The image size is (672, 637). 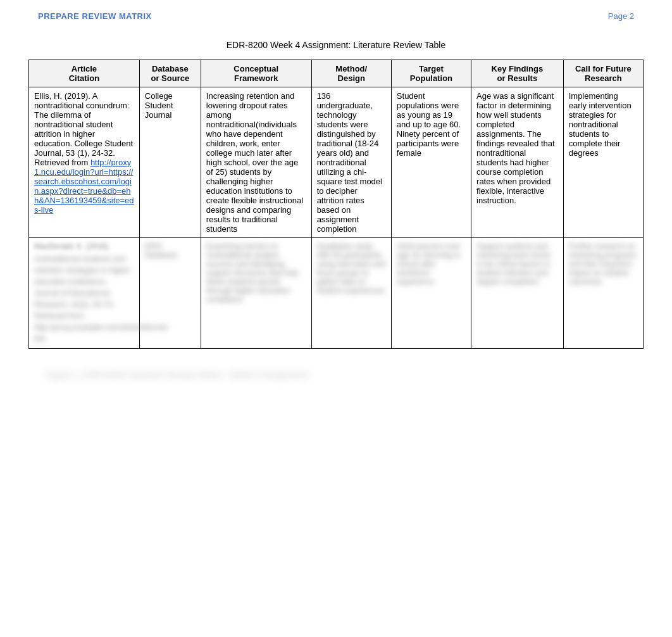 What do you see at coordinates (603, 294) in the screenshot?
I see `cell-call-2: Further research on mentoring programs a…` at bounding box center [603, 294].